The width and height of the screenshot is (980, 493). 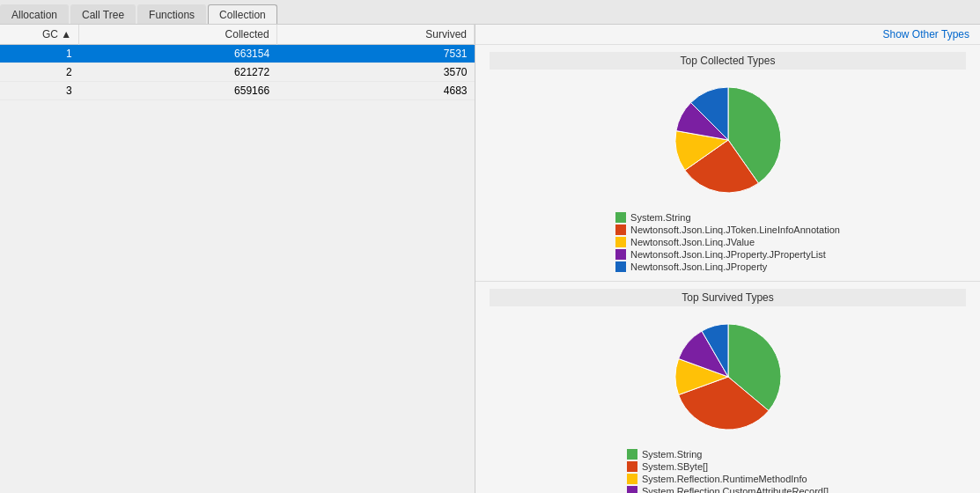 I want to click on cell-survived: 3570, so click(x=375, y=72).